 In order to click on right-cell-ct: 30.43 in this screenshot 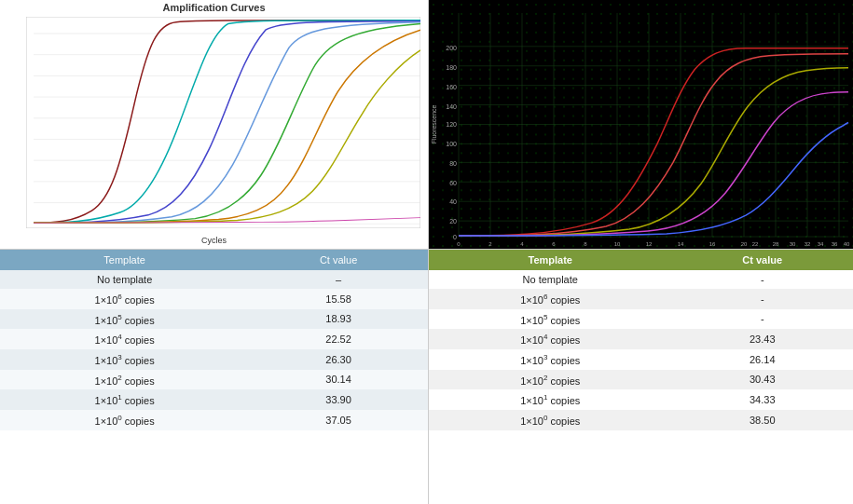, I will do `click(763, 380)`.